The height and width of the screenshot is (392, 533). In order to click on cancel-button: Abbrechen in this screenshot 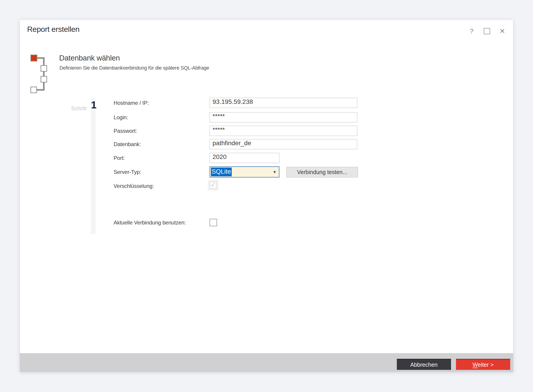, I will do `click(424, 364)`.